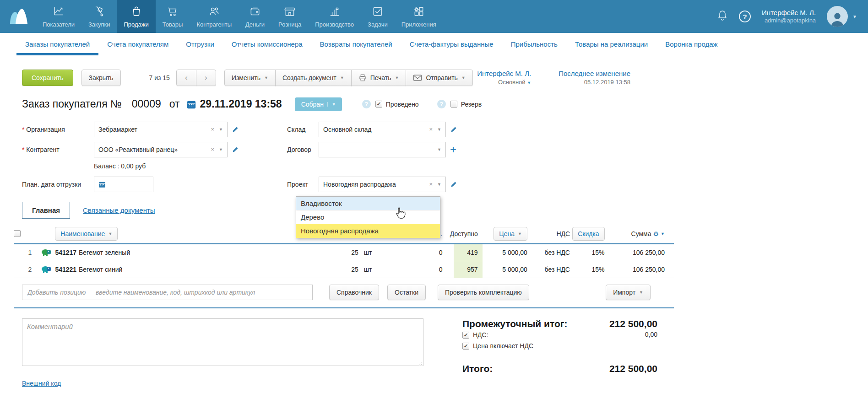  I want to click on subnav-item-issued-invoices: Счета-фактуры выданные, so click(451, 44).